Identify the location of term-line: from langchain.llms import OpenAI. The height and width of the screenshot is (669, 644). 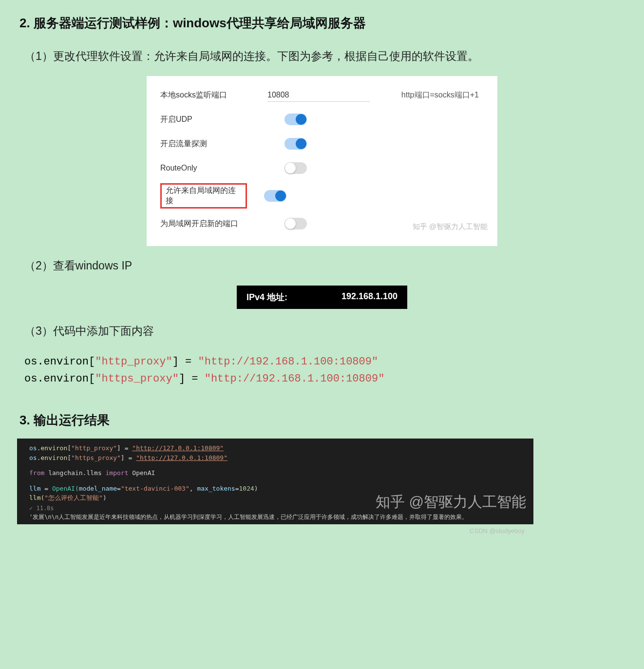
(278, 473).